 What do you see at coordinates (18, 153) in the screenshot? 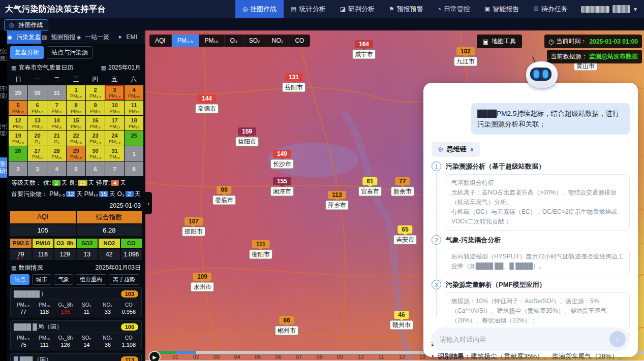
I see `calendar-day-26: 26-` at bounding box center [18, 153].